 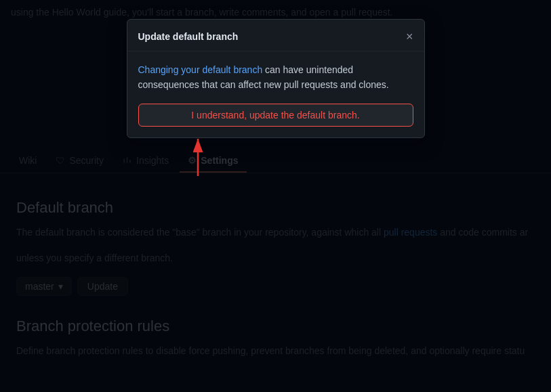 I want to click on modal-close-button: ×, so click(x=409, y=37).